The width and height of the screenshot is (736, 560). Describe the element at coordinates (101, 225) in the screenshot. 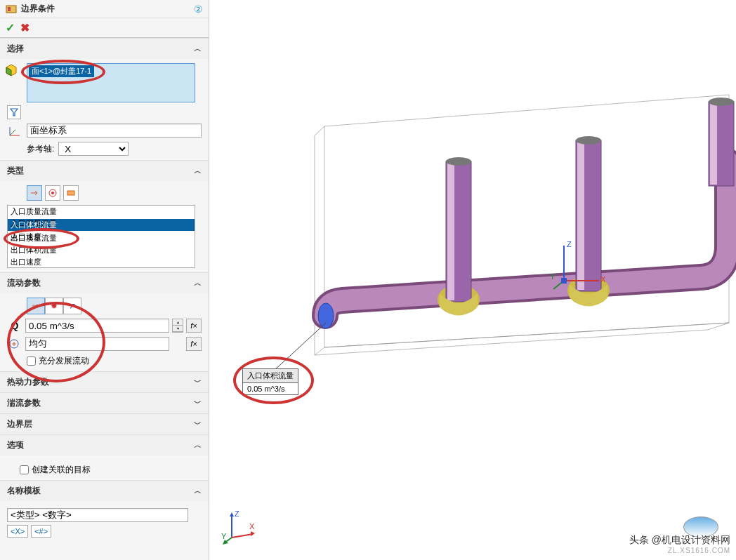

I see `type-item-selected: 入口体积流量` at that location.